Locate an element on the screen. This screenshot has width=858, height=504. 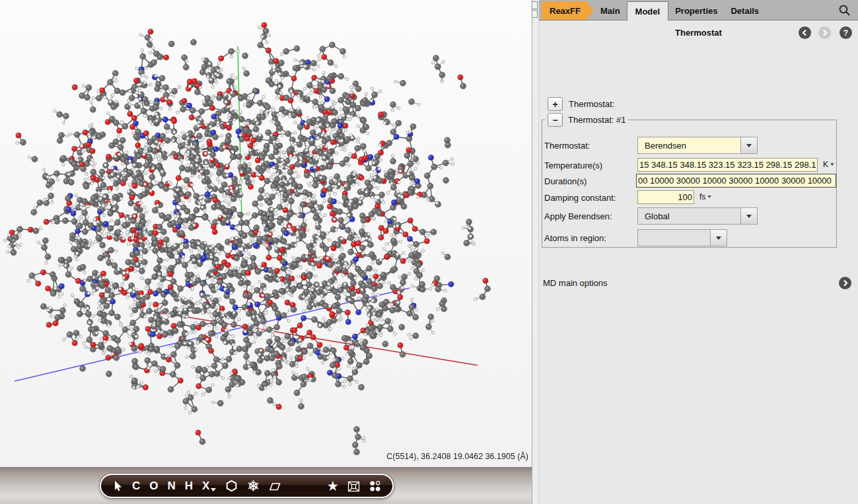
damping-constant-input is located at coordinates (666, 197).